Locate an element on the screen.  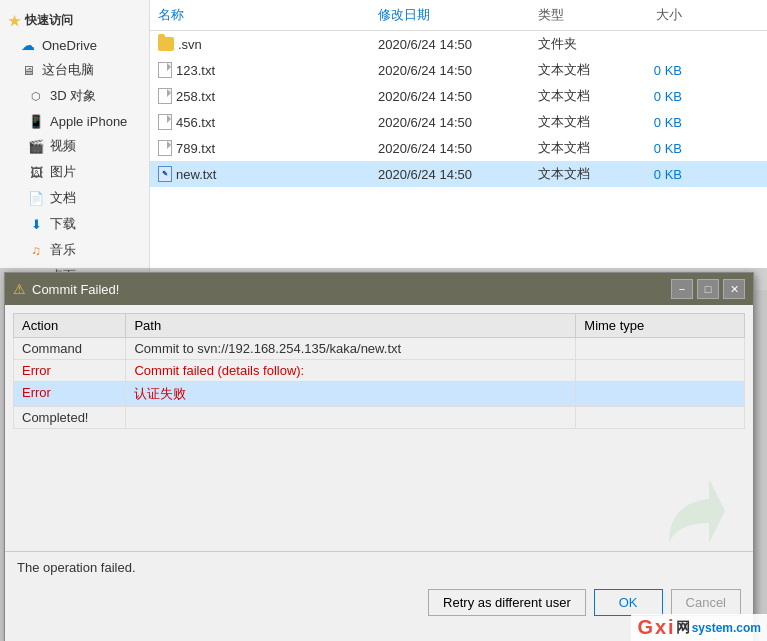
sidebar-label-3d: 3D 对象 is located at coordinates (73, 96).